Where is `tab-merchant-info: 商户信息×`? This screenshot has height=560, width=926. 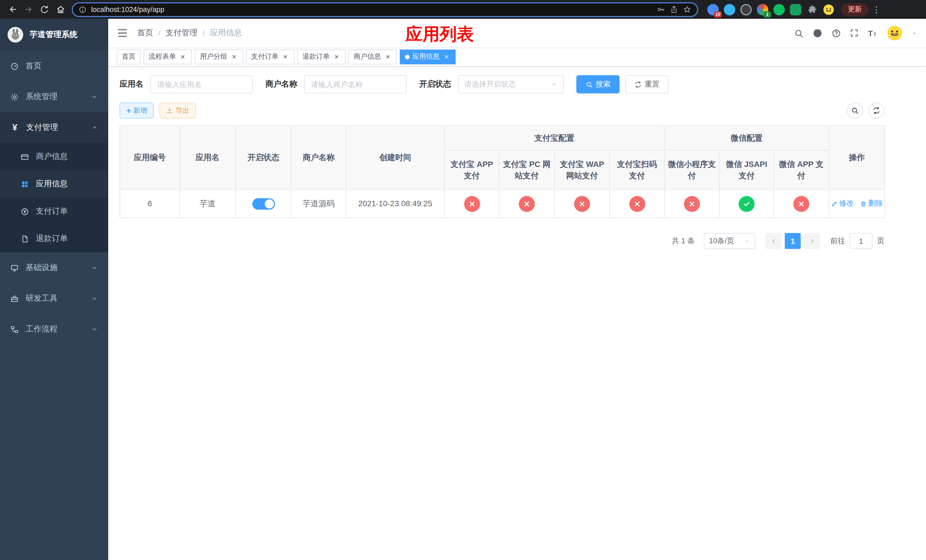
tab-merchant-info: 商户信息× is located at coordinates (373, 57).